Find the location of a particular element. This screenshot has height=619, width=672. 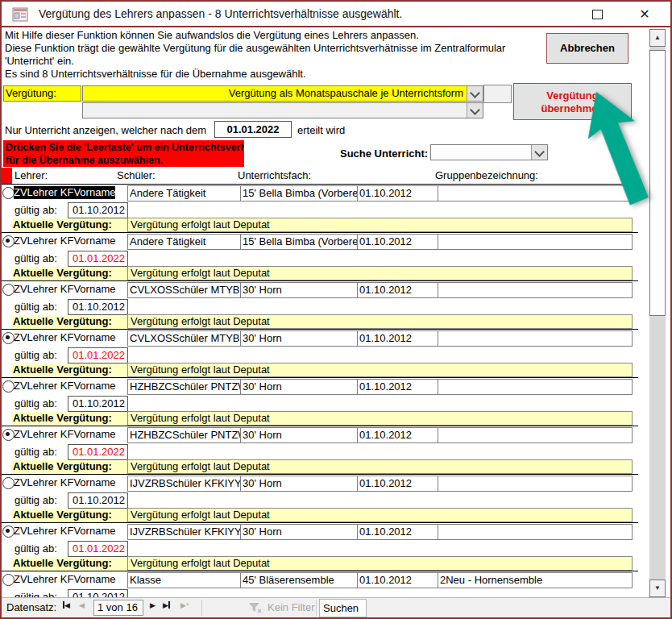

nav-last-icon: ▶ is located at coordinates (166, 605).